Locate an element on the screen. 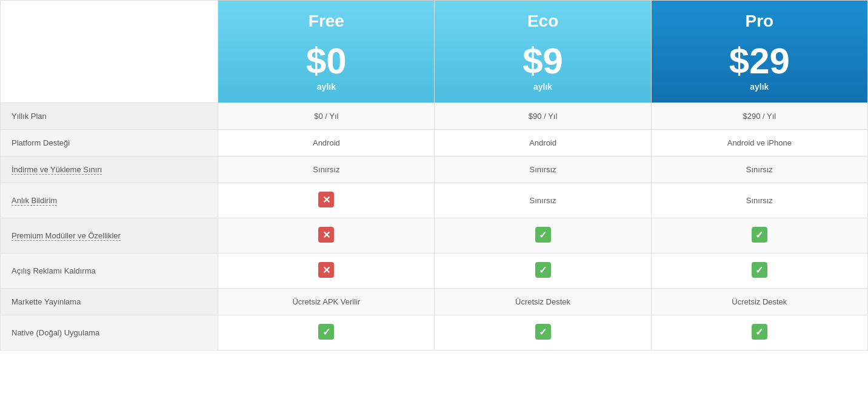  feature-value-1-1: Android is located at coordinates (543, 143).